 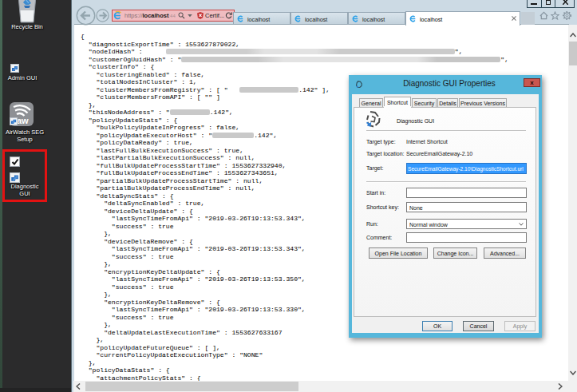 I want to click on svg-text: aw, so click(x=22, y=121).